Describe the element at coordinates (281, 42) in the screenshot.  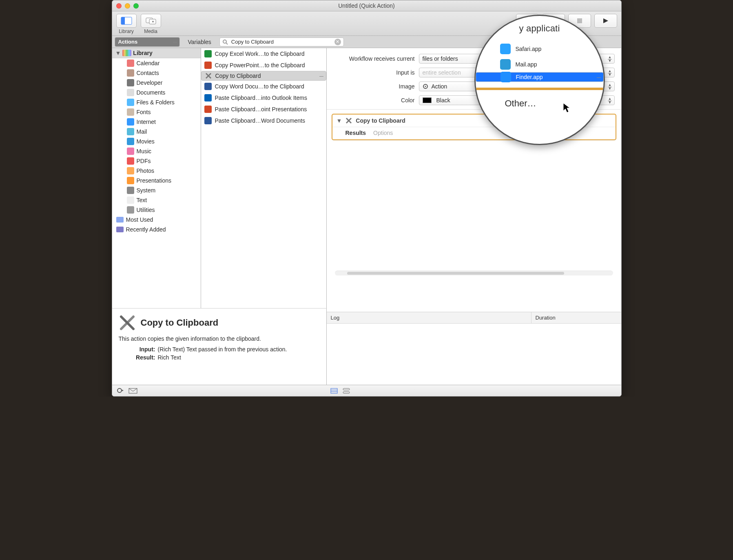
I see `library-search: ✕` at that location.